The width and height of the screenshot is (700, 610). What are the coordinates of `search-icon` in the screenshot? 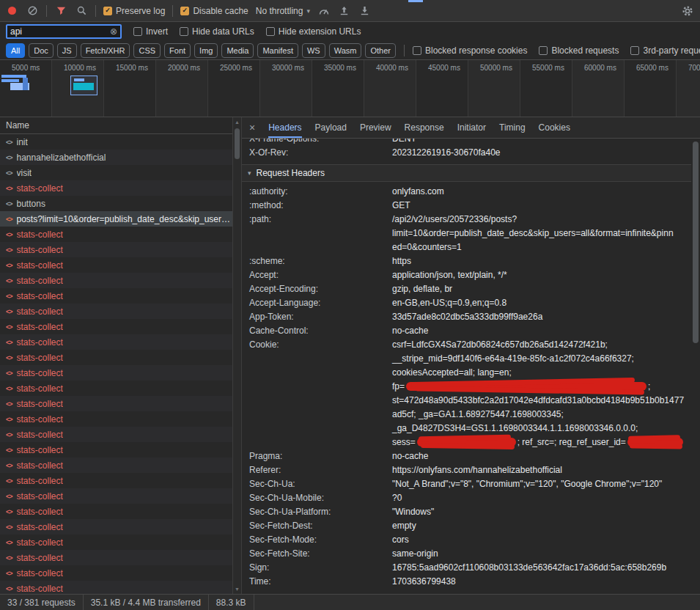 It's located at (81, 11).